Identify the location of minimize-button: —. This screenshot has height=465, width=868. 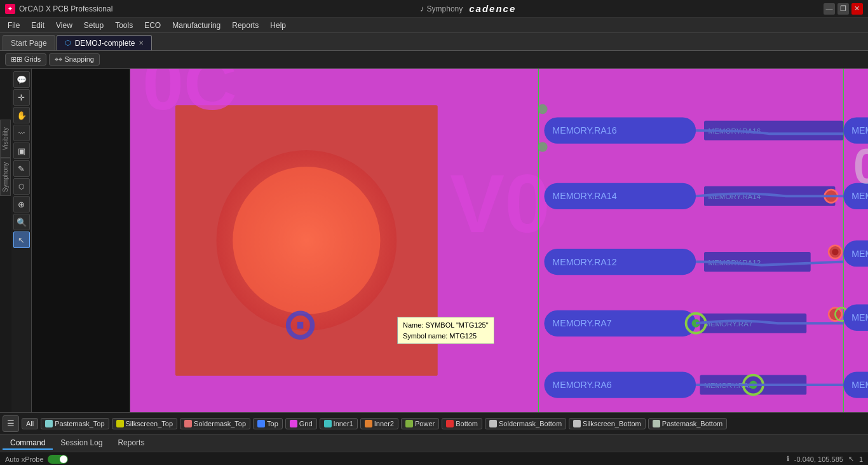
(829, 9).